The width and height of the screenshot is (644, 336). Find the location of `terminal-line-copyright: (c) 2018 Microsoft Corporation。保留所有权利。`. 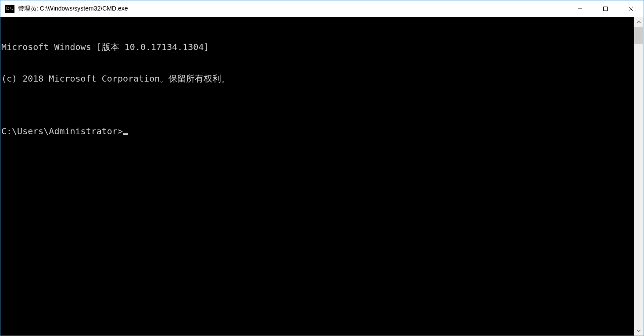

terminal-line-copyright: (c) 2018 Microsoft Corporation。保留所有权利。 is located at coordinates (318, 79).